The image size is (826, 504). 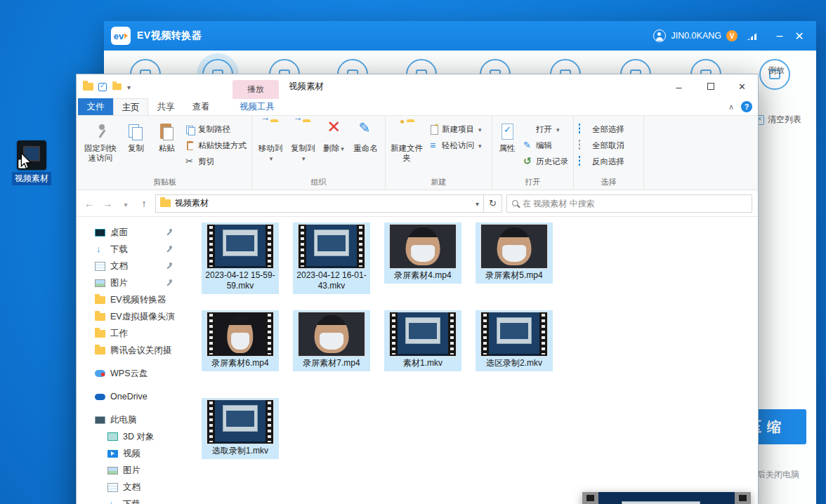 I want to click on sidebar-item: 3D 对象, so click(x=133, y=437).